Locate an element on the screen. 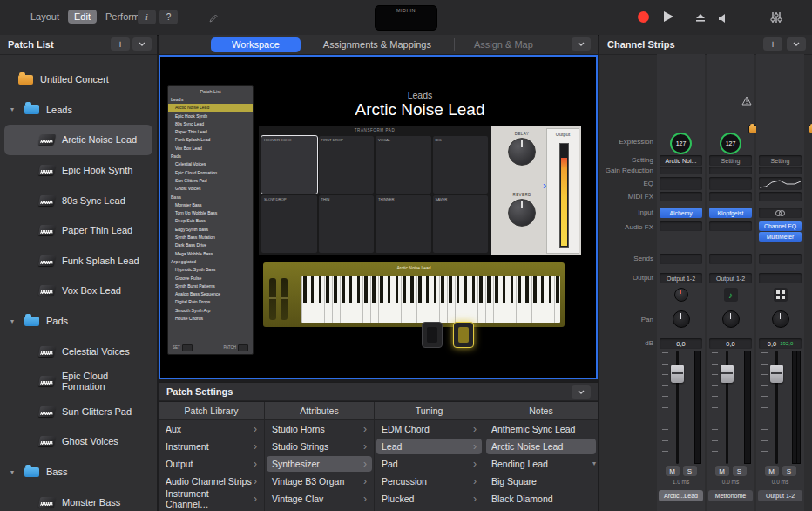 This screenshot has height=511, width=812. stereo-input-icon is located at coordinates (781, 213).